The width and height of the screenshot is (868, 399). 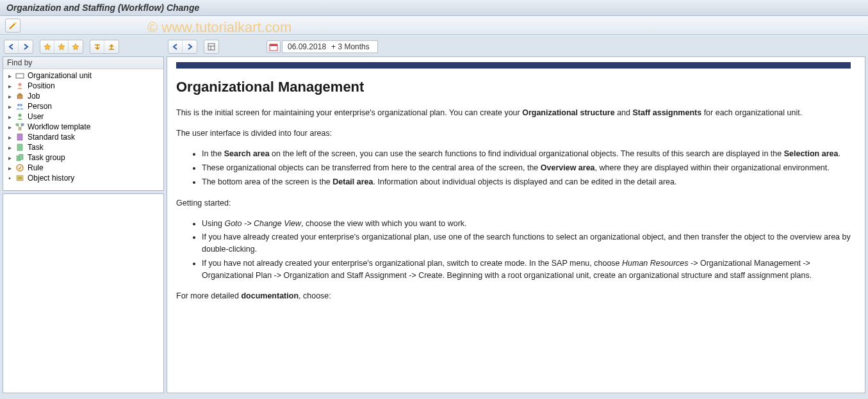 What do you see at coordinates (527, 224) in the screenshot?
I see `list-item: Using Goto -> Change View, choose the vi…` at bounding box center [527, 224].